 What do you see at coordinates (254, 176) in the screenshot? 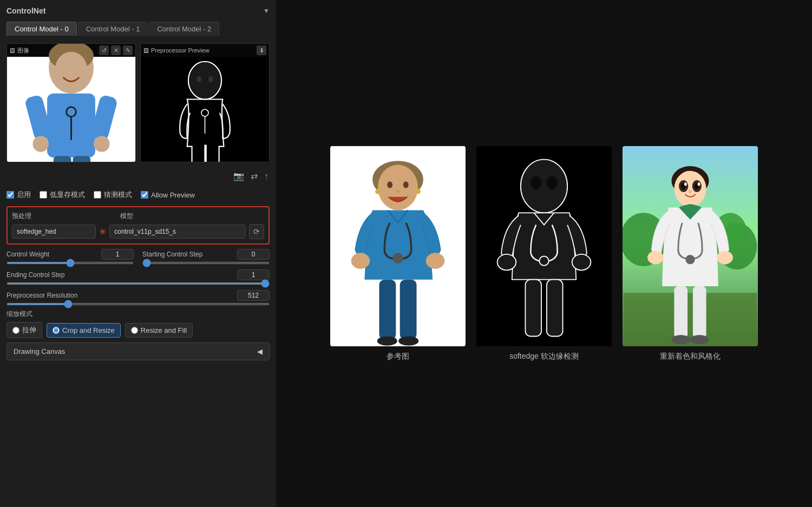
I see `swap-btn: ⇄` at bounding box center [254, 176].